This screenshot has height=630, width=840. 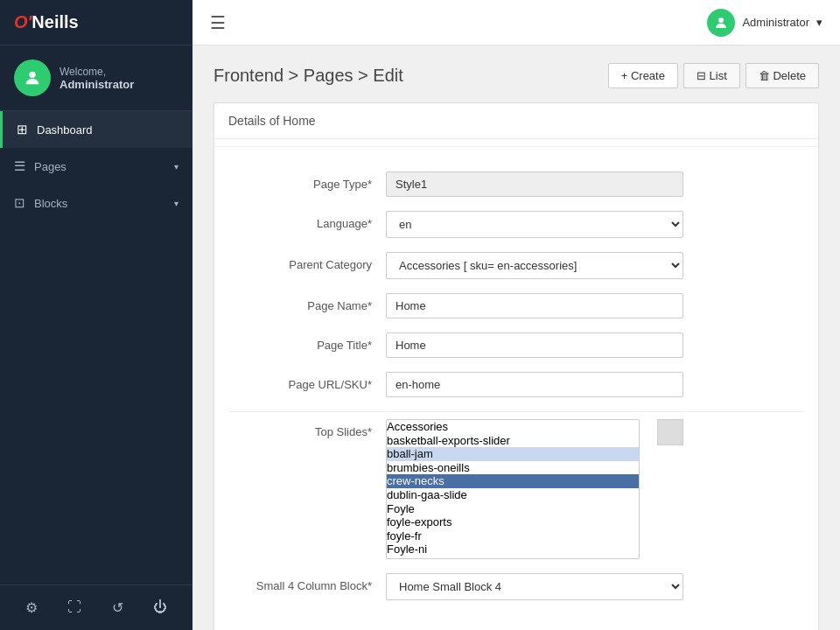 I want to click on sidebar-user: Welcome, Administrator, so click(x=96, y=79).